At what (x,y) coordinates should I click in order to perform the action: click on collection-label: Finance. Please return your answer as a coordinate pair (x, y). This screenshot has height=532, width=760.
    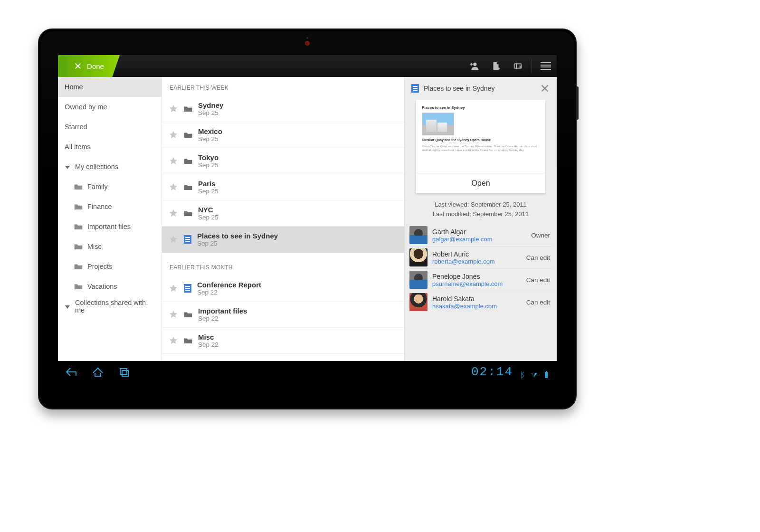
    Looking at the image, I should click on (100, 207).